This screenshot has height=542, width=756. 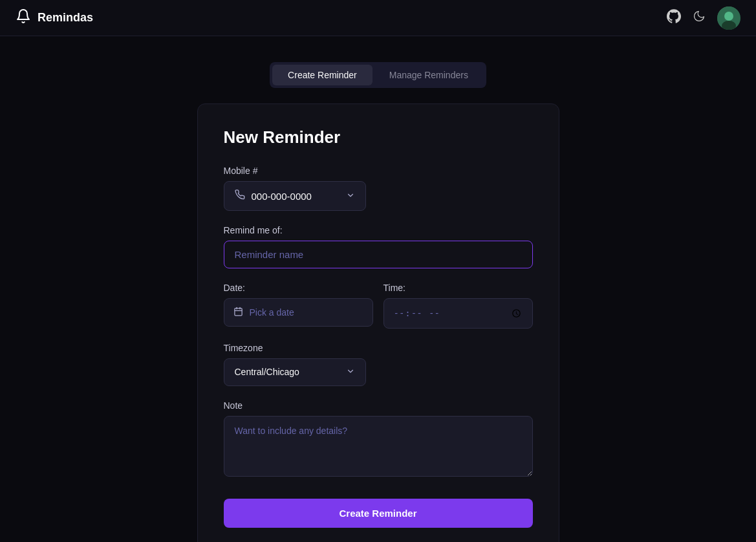 What do you see at coordinates (295, 373) in the screenshot?
I see `timezone-select: Central/Chicago` at bounding box center [295, 373].